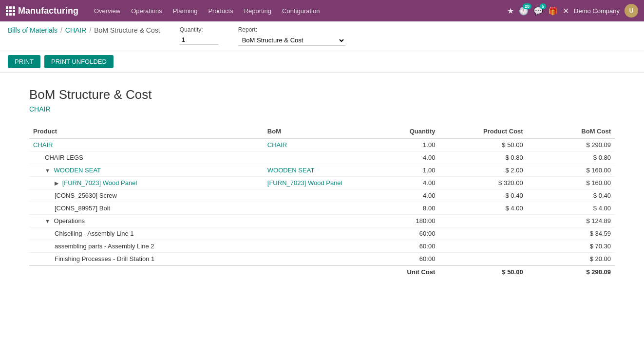 The width and height of the screenshot is (644, 337). What do you see at coordinates (11, 11) in the screenshot?
I see `apps-icon` at bounding box center [11, 11].